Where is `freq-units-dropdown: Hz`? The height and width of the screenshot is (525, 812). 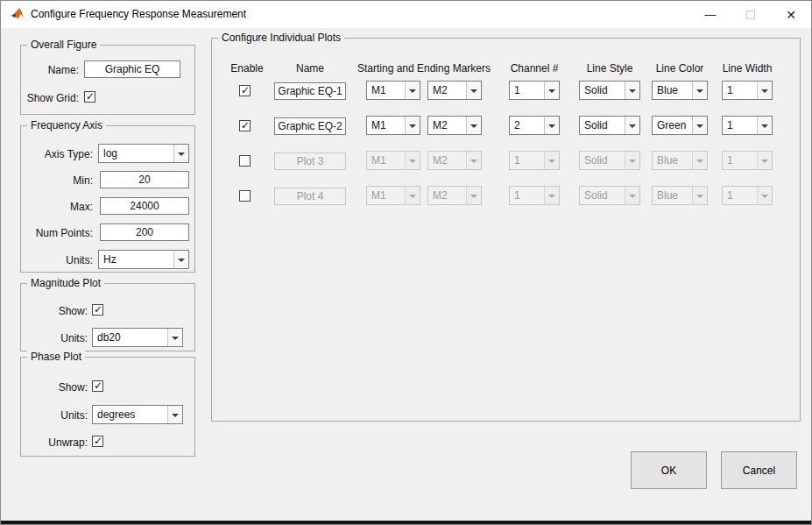
freq-units-dropdown: Hz is located at coordinates (144, 259).